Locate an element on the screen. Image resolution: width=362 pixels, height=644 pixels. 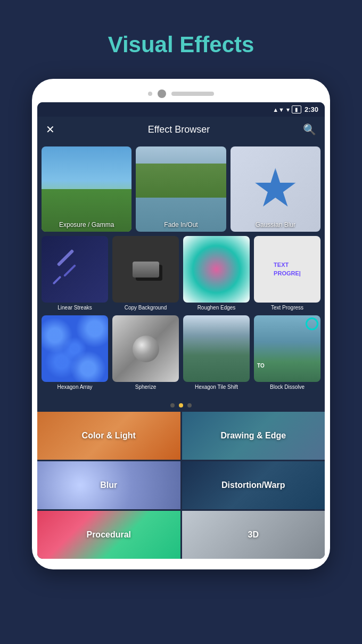
thumb-hexagon-tile is located at coordinates (216, 348).